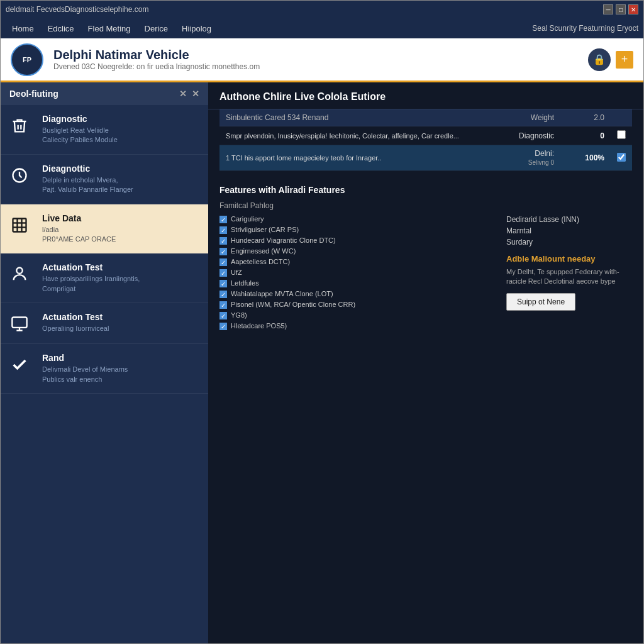 The image size is (644, 644). I want to click on title-bar-left: deldmait FecvedsDiagnosticselephihe.com, so click(77, 9).